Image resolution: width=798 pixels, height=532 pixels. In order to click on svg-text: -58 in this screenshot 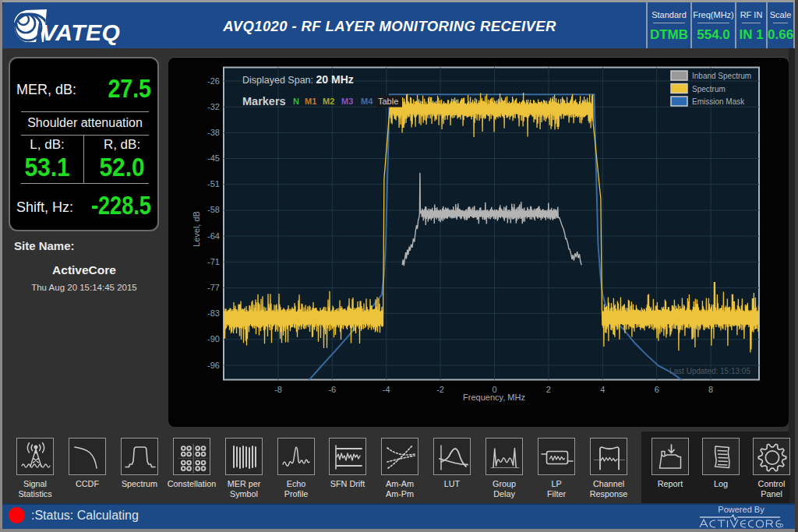, I will do `click(214, 210)`.